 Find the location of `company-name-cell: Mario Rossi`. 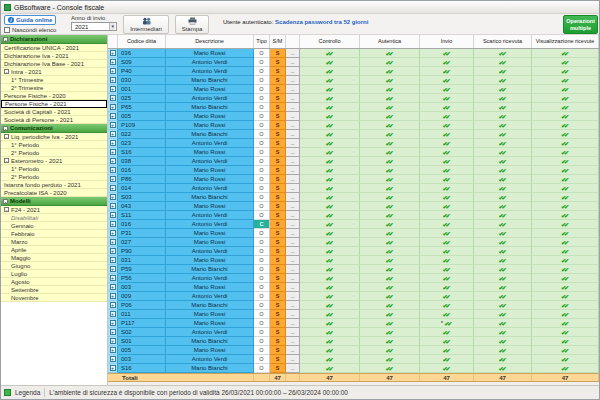

company-name-cell: Mario Rossi is located at coordinates (210, 324).